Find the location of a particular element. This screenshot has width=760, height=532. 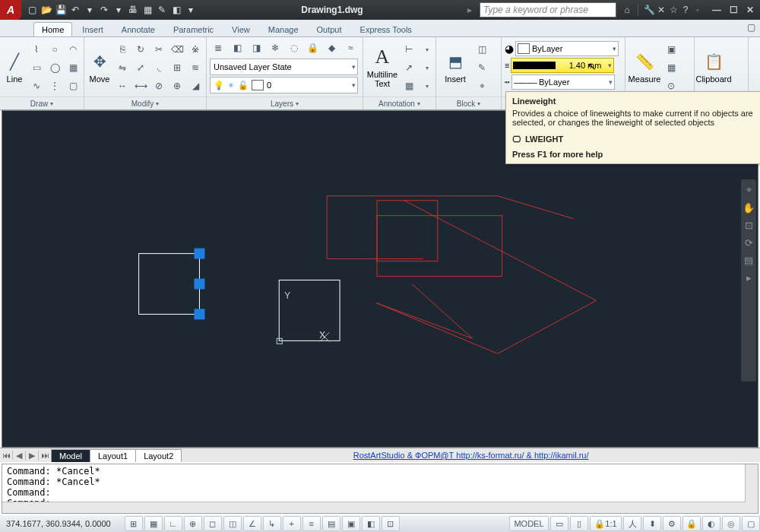

command-window: Command: *Cancel* Command: *Cancel* Comm… is located at coordinates (380, 489).